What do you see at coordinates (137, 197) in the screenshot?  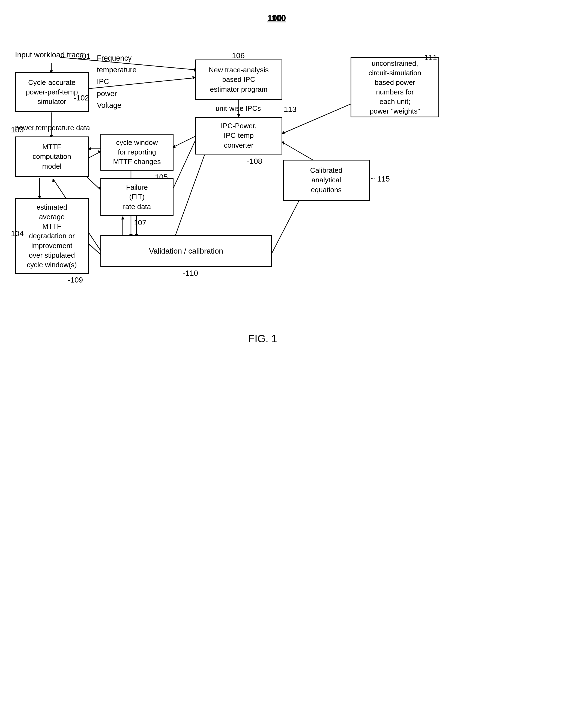 I see `failure-rate-box: Failure(FIT)rate data` at bounding box center [137, 197].